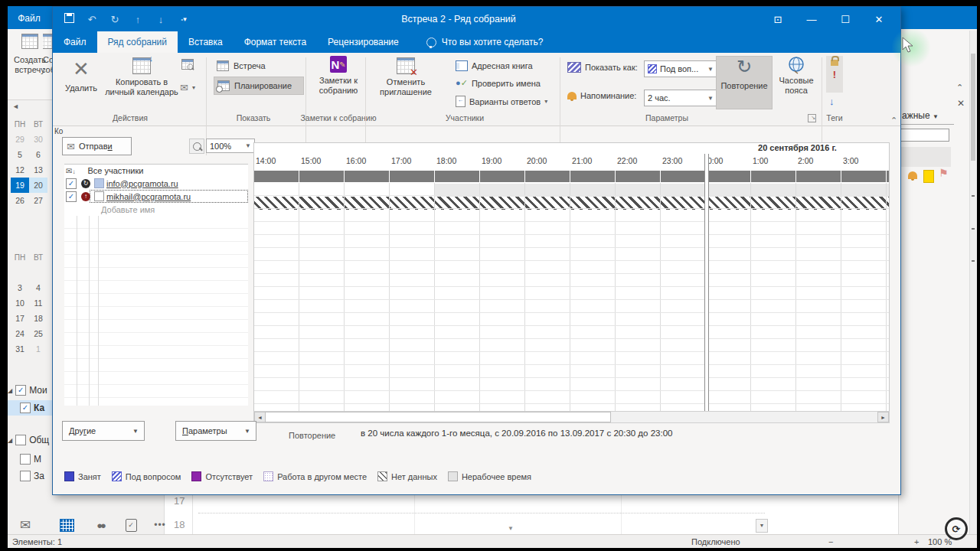 The image size is (980, 551). What do you see at coordinates (138, 42) in the screenshot?
I see `tab-meeting-series: Ряд собраний` at bounding box center [138, 42].